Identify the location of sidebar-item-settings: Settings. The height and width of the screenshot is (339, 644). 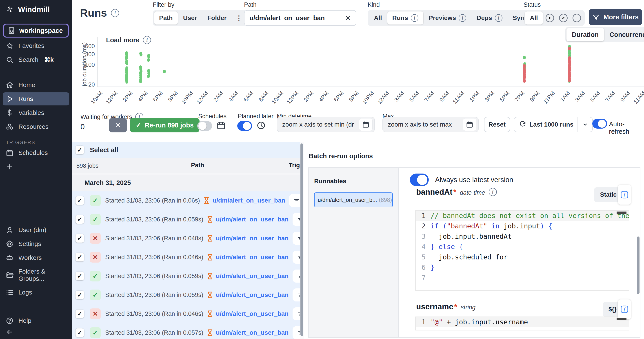
(36, 244).